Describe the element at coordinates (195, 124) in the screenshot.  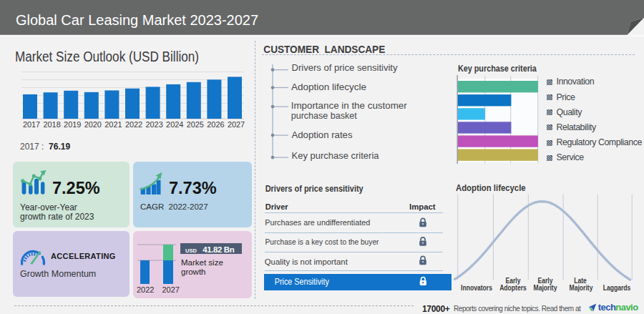
I see `svg-text: 2025` at that location.